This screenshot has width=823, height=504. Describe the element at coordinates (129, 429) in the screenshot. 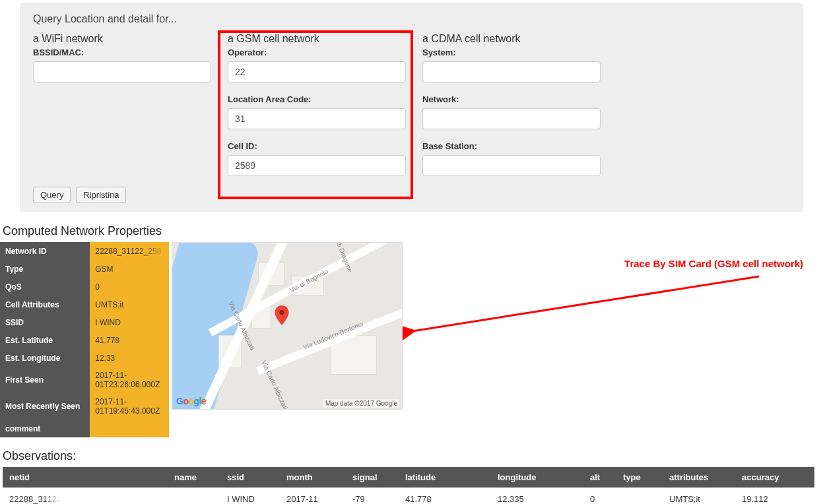

I see `prop-val` at that location.